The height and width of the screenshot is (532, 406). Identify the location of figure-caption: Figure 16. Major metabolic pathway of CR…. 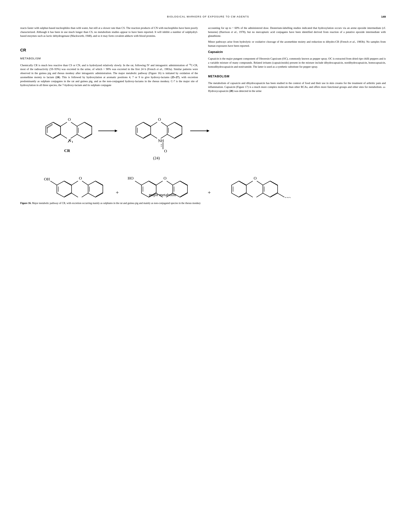
(203, 203).